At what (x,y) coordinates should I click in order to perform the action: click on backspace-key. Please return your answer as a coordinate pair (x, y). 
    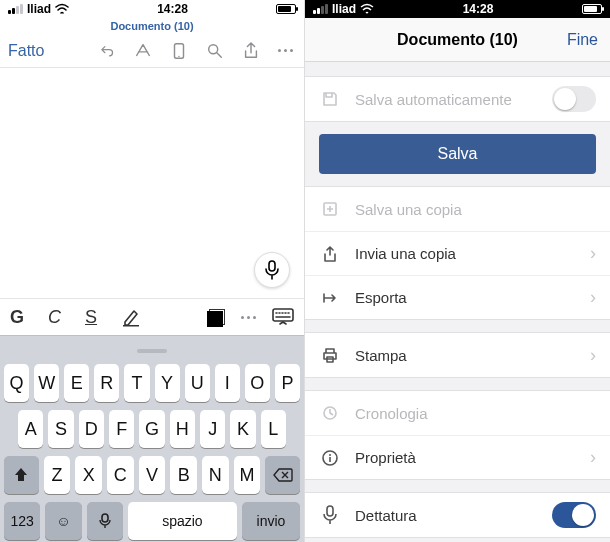
    Looking at the image, I should click on (282, 475).